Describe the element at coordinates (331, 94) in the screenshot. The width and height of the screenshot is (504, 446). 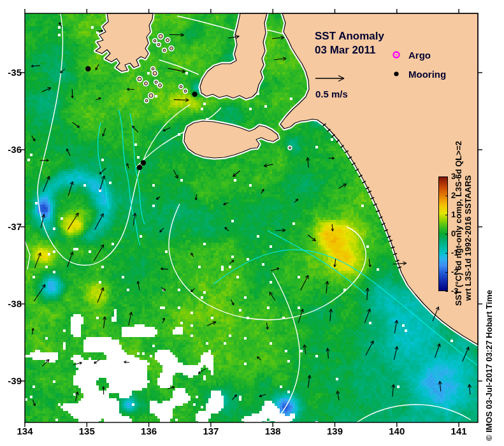
I see `scale-arrow-label: 0.5 m/s` at that location.